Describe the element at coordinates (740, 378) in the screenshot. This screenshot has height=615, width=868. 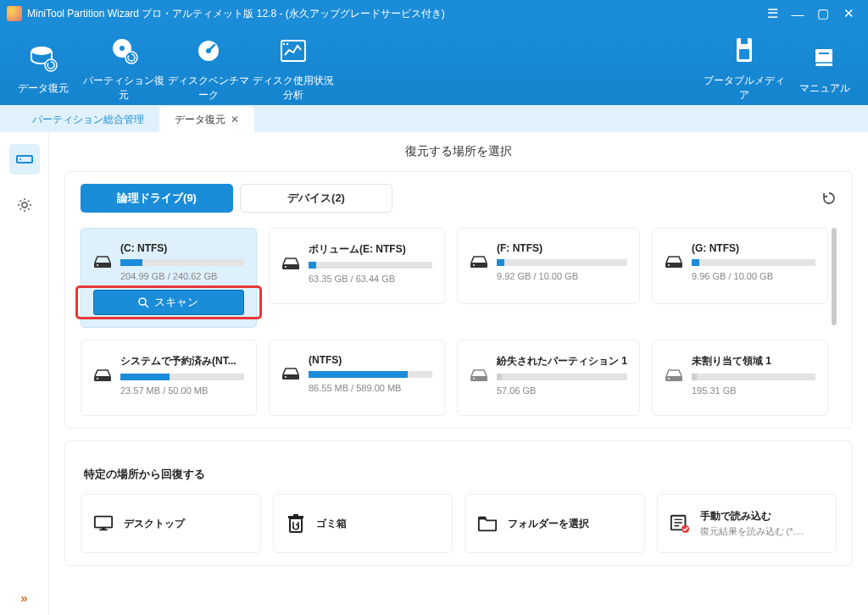
I see `drive-card: 未割り当て領域 1195.31 GB` at that location.